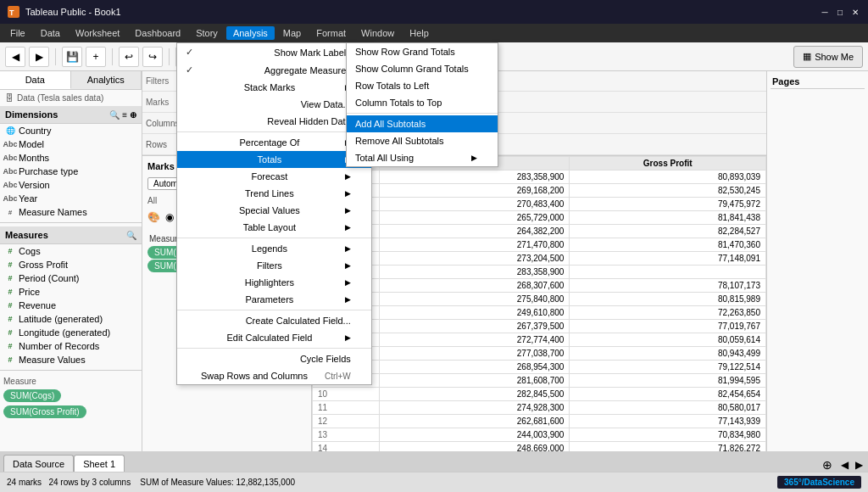 The height and width of the screenshot is (492, 868). Describe the element at coordinates (275, 376) in the screenshot. I see `menu-swap-rows-cols: Swap Rows and Columns Ctrl+W` at that location.